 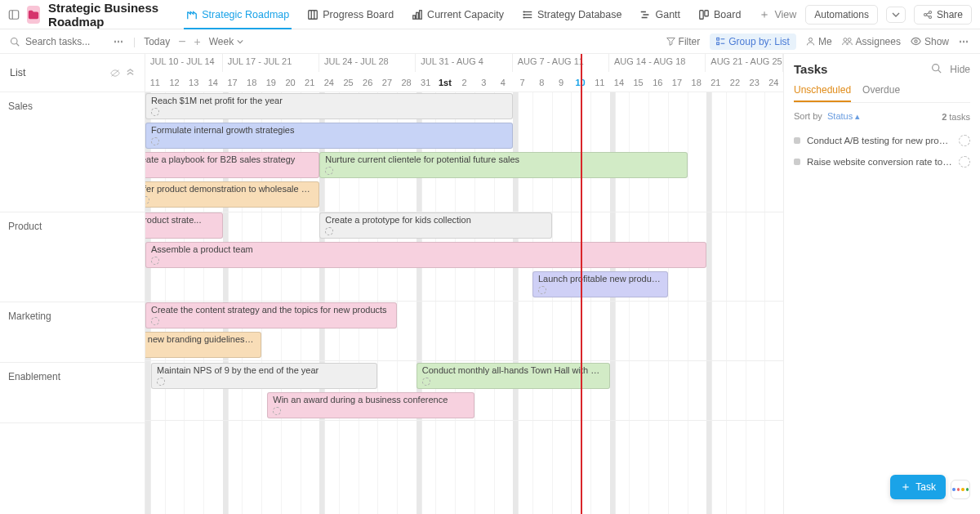 I want to click on group-by-pill: Group by: List, so click(x=753, y=42).